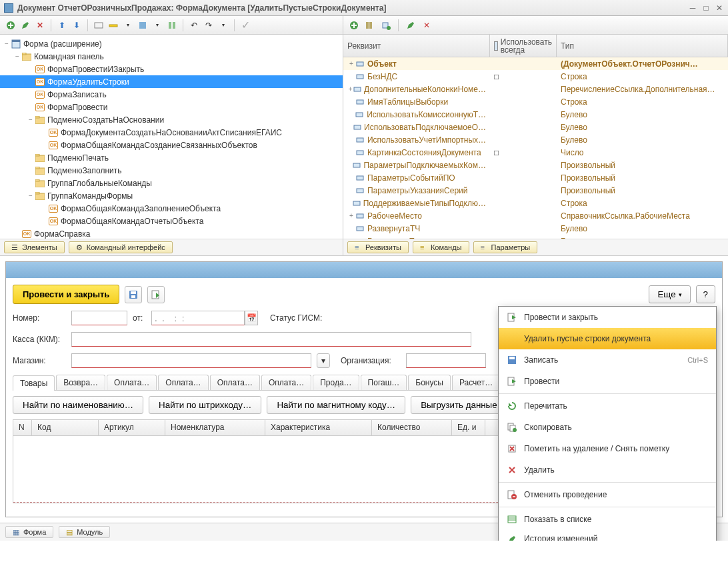 The image size is (728, 562). What do you see at coordinates (99, 25) in the screenshot?
I see `tool1-icon` at bounding box center [99, 25].